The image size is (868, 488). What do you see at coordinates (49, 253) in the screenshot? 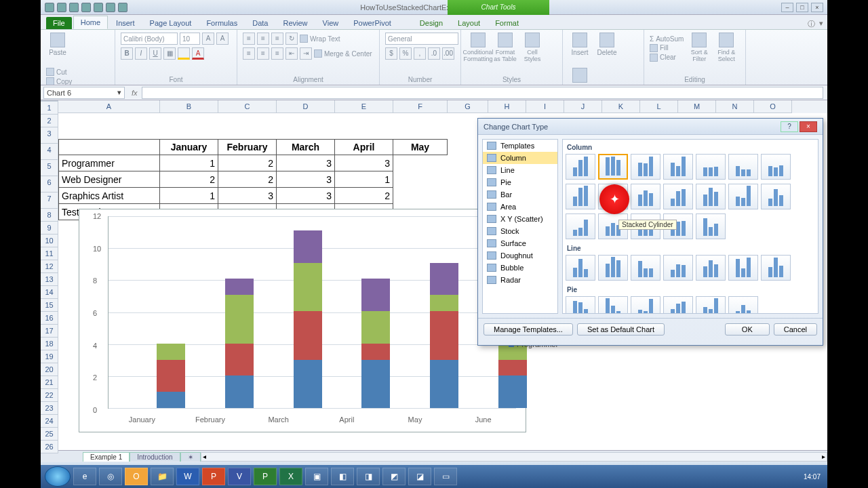
I see `row-header: 11` at bounding box center [49, 253].